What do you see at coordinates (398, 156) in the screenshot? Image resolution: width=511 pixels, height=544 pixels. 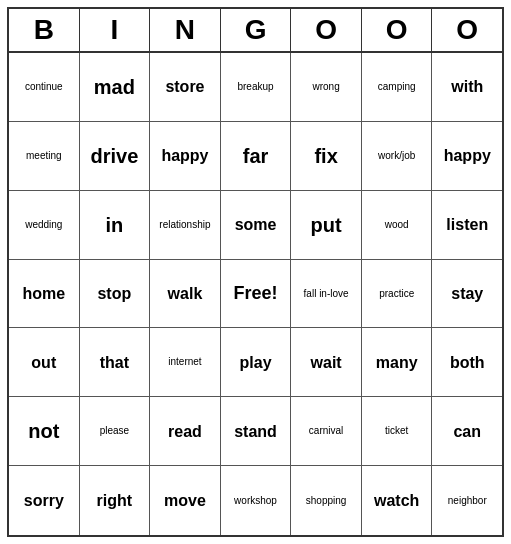 I see `cell-1-5: work/job` at bounding box center [398, 156].